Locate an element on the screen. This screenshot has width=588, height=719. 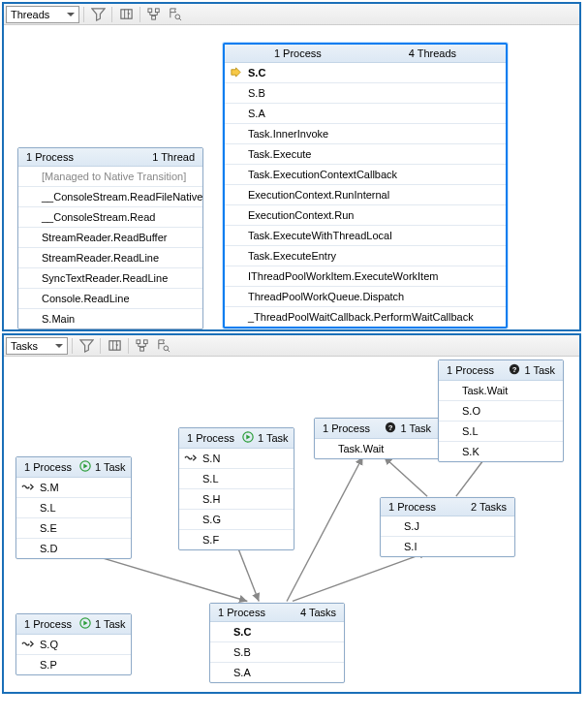
row-text: S.L is located at coordinates (48, 508).